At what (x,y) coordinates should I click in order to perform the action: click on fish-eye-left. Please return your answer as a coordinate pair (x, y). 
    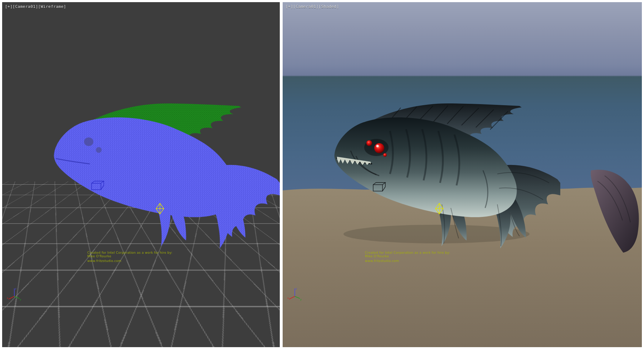
    Looking at the image, I should click on (89, 142).